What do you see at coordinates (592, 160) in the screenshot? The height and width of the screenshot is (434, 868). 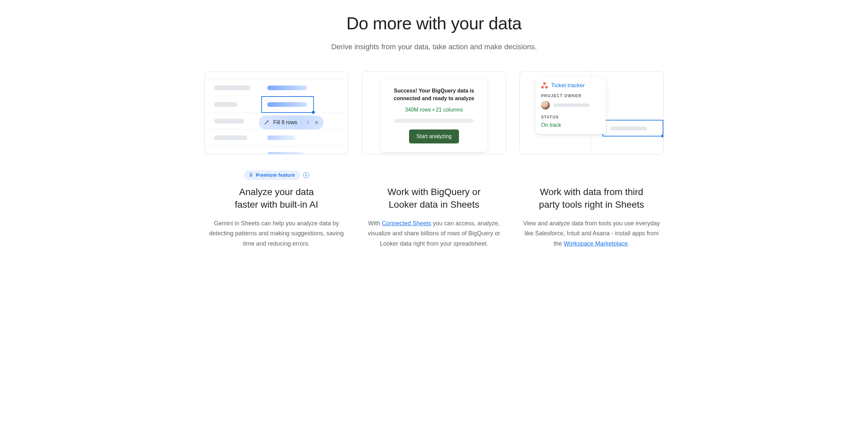 I see `feature-third-party: Ticket tracker PROJECT OWNER STATUS On t…` at bounding box center [592, 160].